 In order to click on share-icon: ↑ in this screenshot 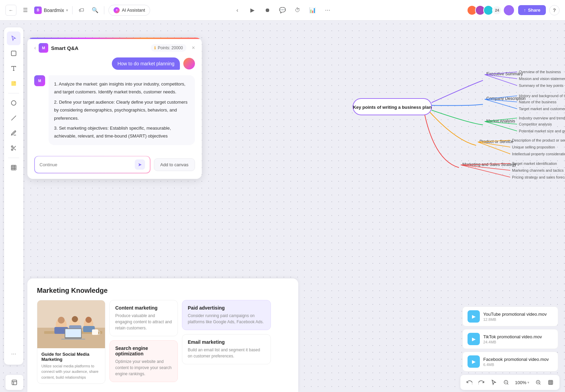, I will do `click(525, 10)`.